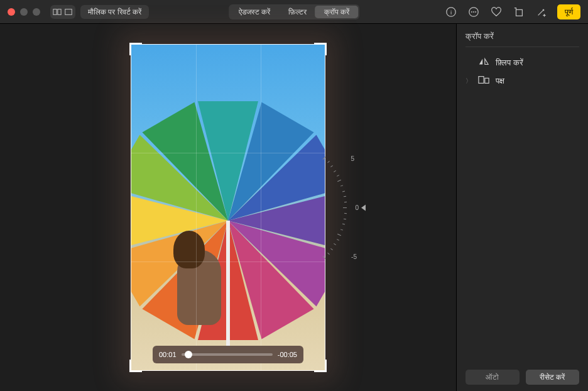 The height and width of the screenshot is (391, 588). Describe the element at coordinates (523, 39) in the screenshot. I see `sidebar-title: क्रॉप करें` at that location.